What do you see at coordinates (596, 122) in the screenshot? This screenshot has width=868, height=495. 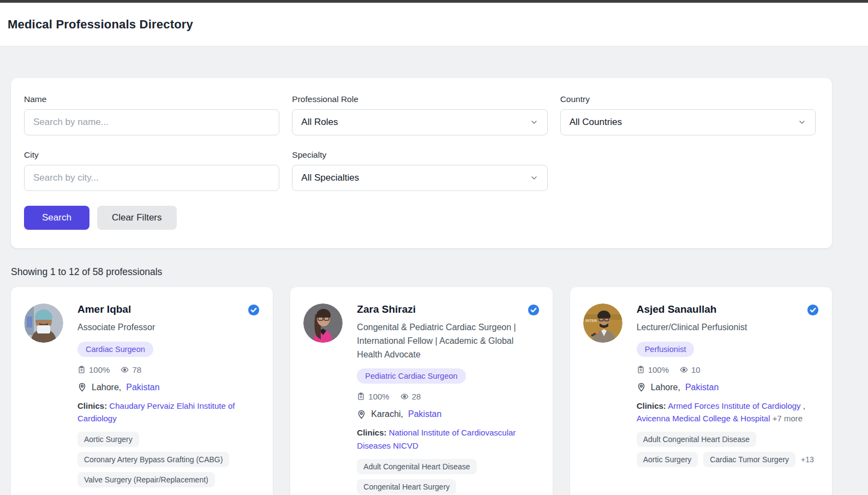 I see `country-select-value: All Countries` at bounding box center [596, 122].